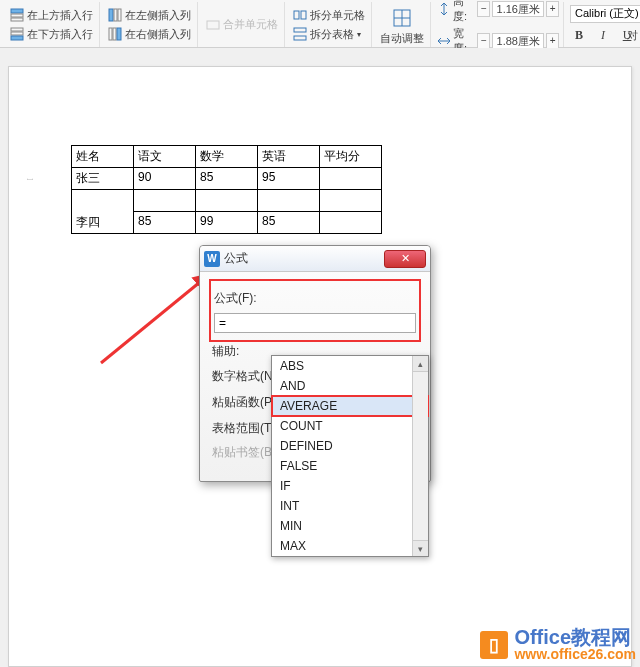 The image size is (640, 667). I want to click on insert-cols-group: 在左侧插入列 在右侧插入列, so click(150, 24).